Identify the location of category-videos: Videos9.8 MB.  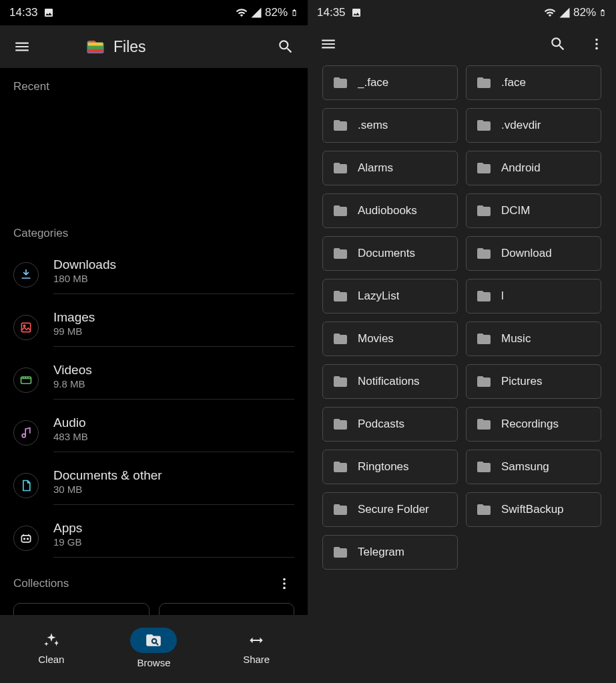
(153, 380).